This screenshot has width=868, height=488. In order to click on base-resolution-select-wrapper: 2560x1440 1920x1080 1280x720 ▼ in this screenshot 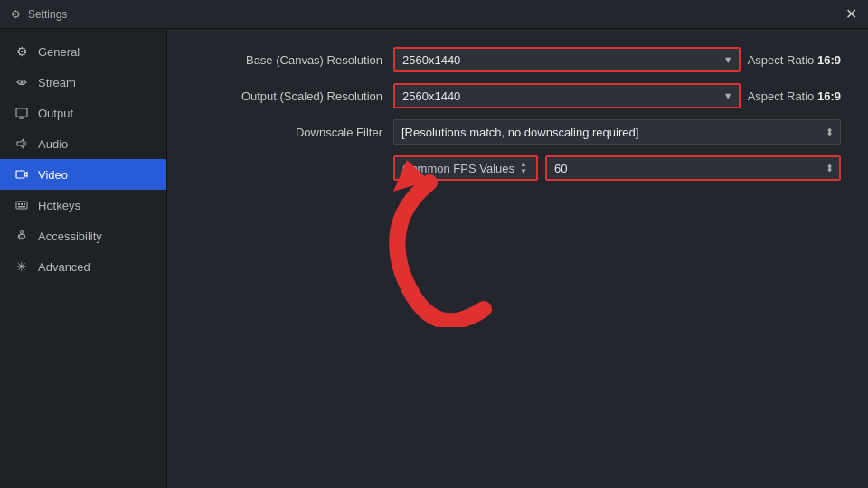, I will do `click(567, 60)`.